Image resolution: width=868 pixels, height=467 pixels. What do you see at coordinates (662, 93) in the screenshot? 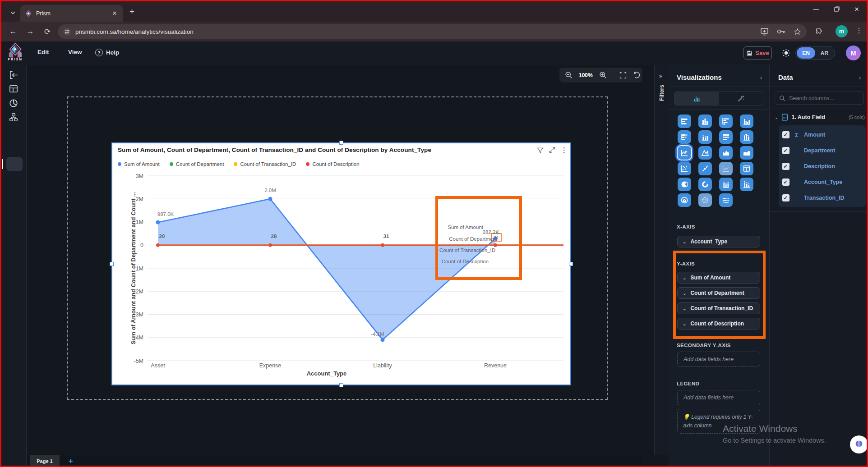
I see `filters-tab-label: Filters` at bounding box center [662, 93].